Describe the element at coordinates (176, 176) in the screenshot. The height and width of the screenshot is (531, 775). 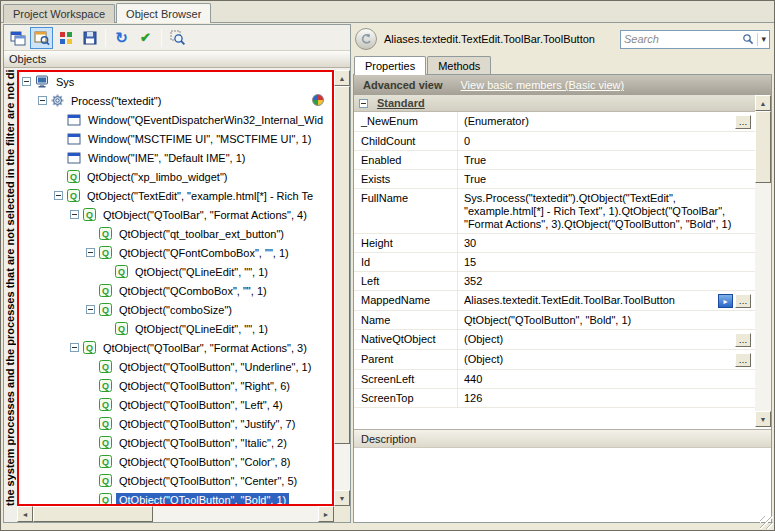
I see `tree-item: Q QtObject("xp_limbo_widget")` at that location.